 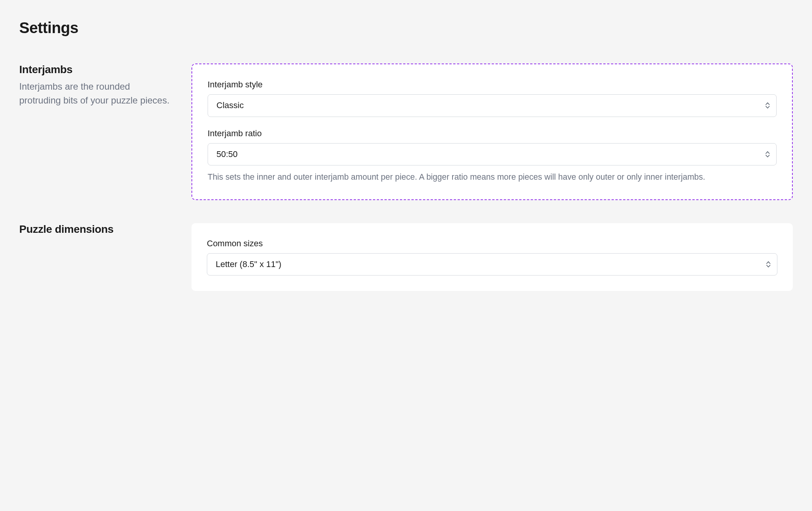 I want to click on section-dimensions-title: Puzzle dimensions, so click(x=96, y=229).